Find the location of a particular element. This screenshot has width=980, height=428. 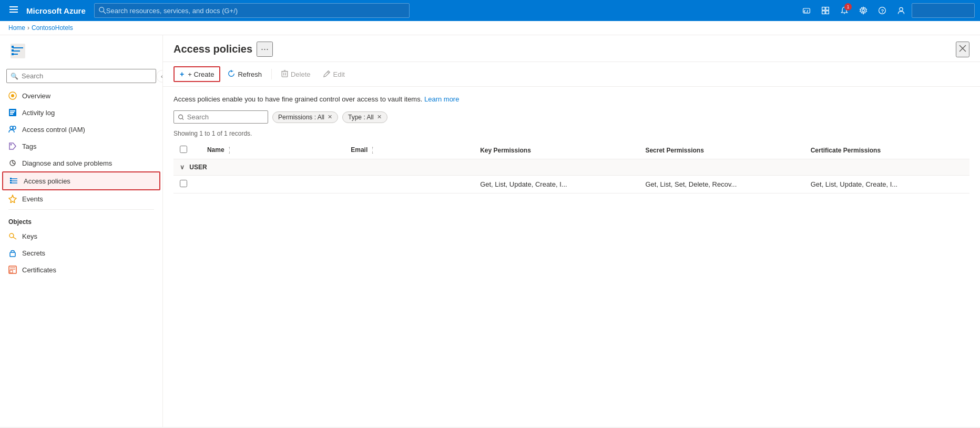

breadcrumb-contoso: ContosoHotels is located at coordinates (53, 28).